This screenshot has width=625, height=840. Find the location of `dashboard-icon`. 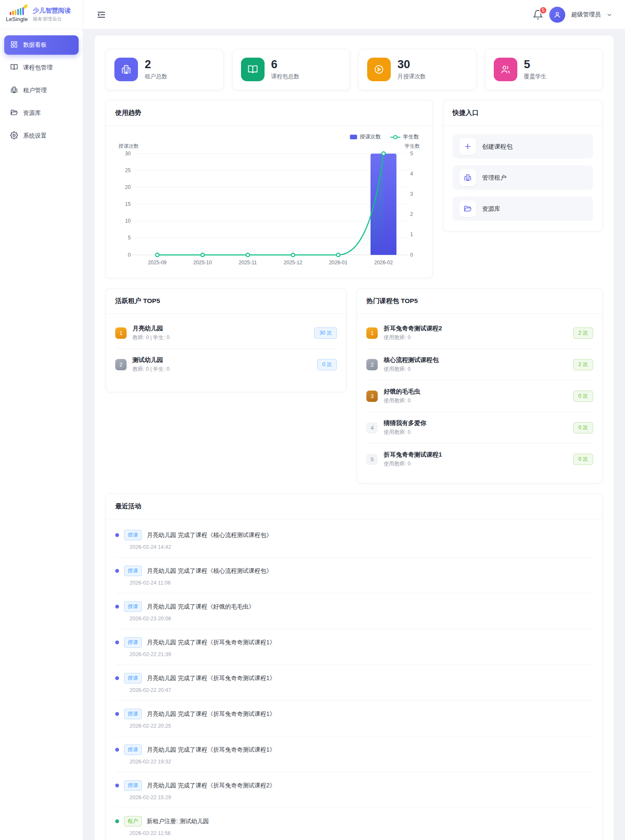

dashboard-icon is located at coordinates (14, 45).